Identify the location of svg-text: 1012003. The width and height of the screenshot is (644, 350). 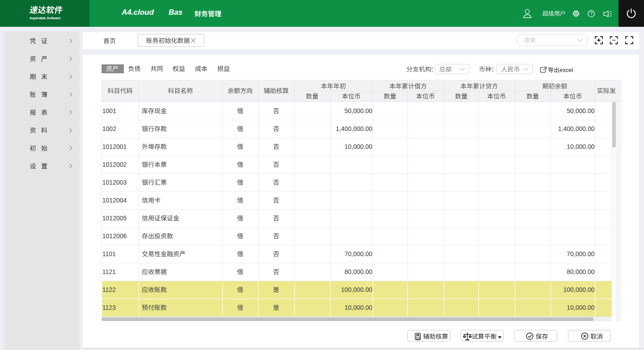
(114, 182).